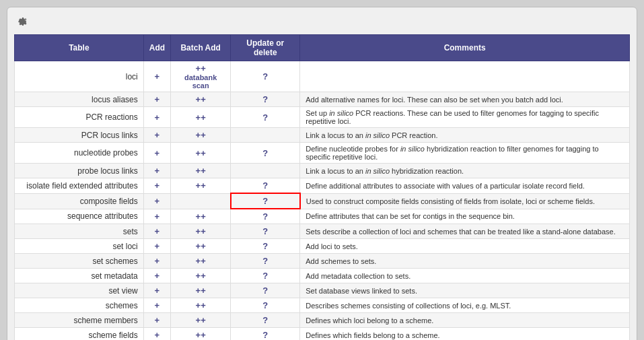  What do you see at coordinates (79, 217) in the screenshot?
I see `row-table-name: sequence attributes` at bounding box center [79, 217].